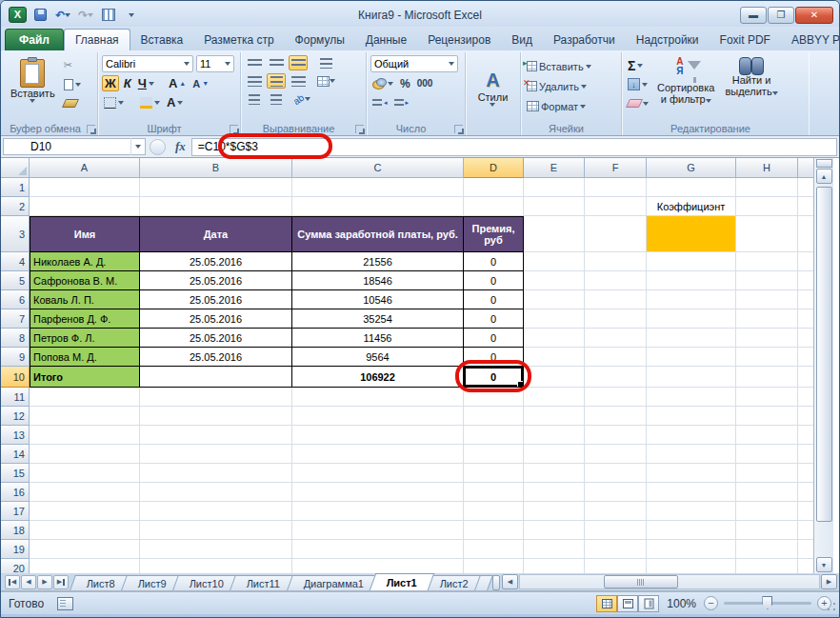 This screenshot has width=840, height=618. Describe the element at coordinates (378, 281) in the screenshot. I see `cell-C5: 18546` at that location.